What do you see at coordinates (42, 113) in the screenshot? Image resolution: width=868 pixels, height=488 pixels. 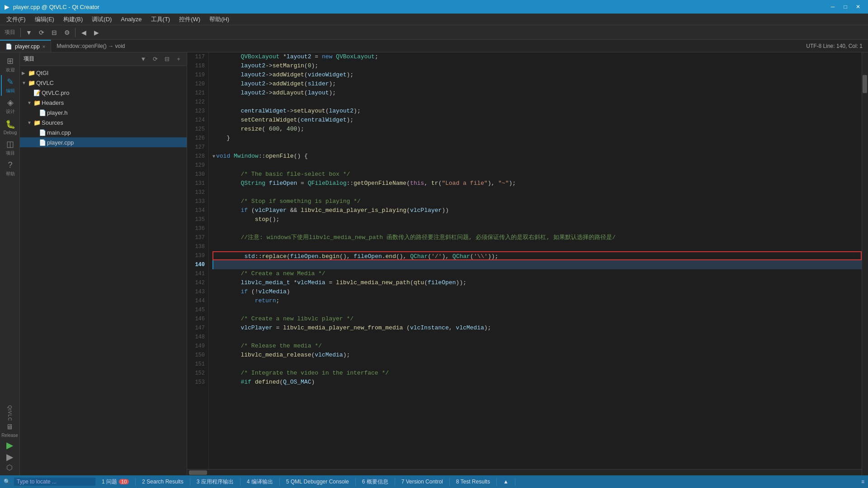 I see `h-icon: 📄` at bounding box center [42, 113].